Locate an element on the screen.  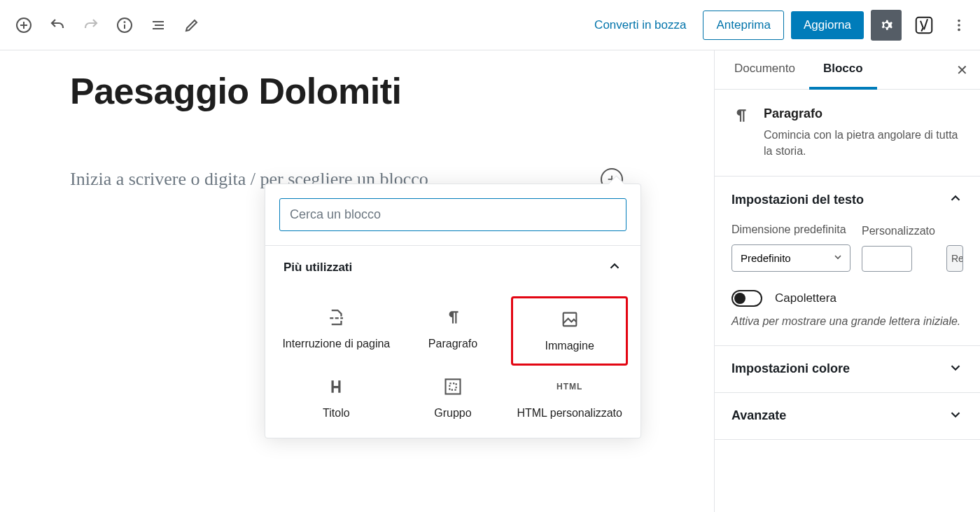
block-item-html: HTML HTML personalizzato is located at coordinates (570, 398).